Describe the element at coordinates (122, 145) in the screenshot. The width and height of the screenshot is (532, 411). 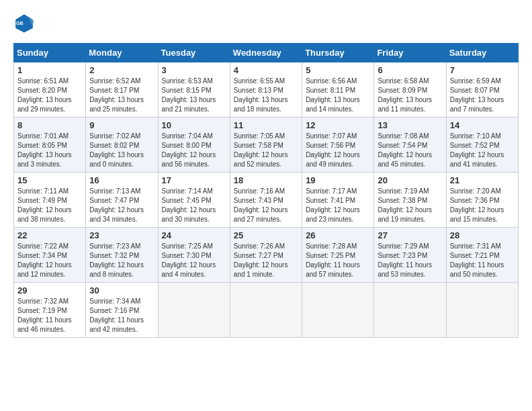
I see `calendar-cell: 9Sunrise: 7:02 AMSunset: 8:02 PMDaylight…` at that location.